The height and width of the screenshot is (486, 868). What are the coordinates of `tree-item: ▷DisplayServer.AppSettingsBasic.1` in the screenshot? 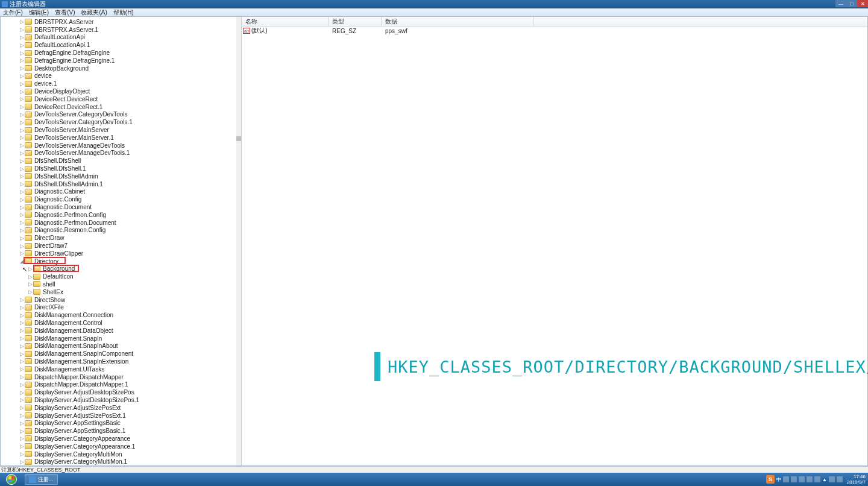 It's located at (121, 431).